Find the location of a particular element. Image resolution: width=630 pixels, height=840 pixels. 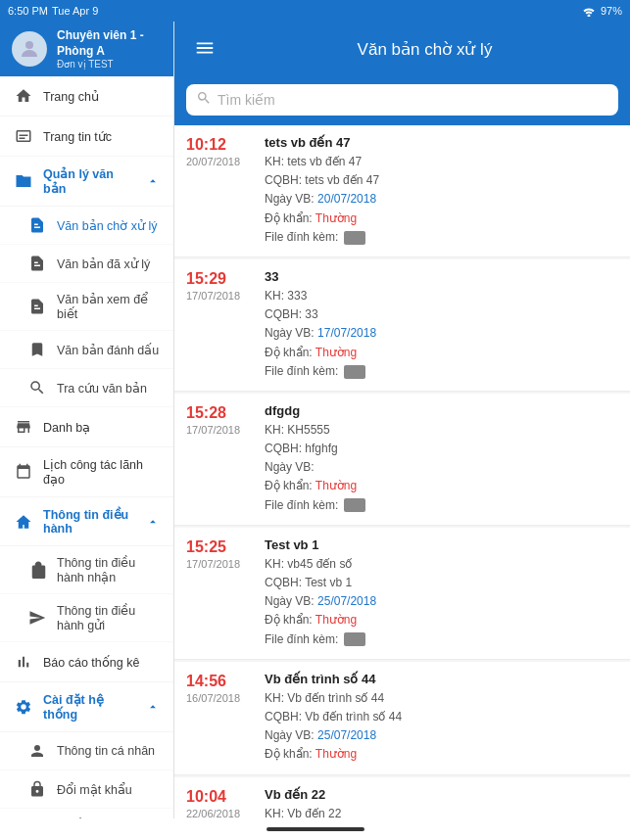

doc-title: 33 is located at coordinates (441, 276).